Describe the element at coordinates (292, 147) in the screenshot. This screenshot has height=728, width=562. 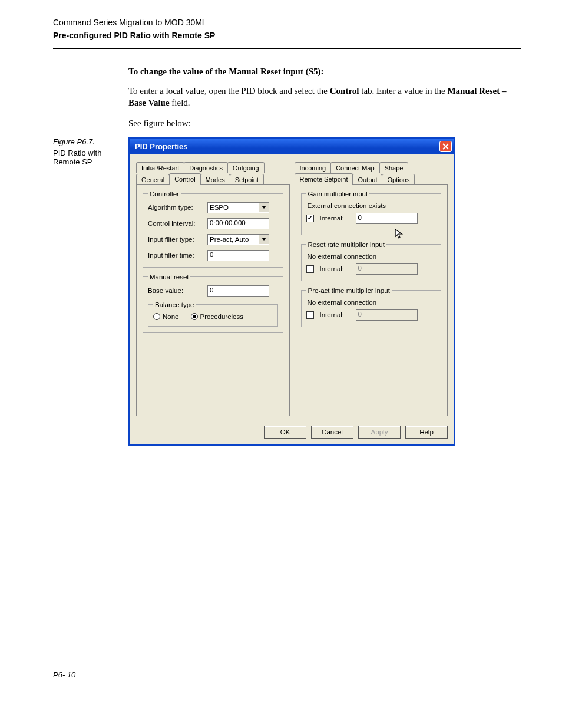
I see `titlebar: PID Properties` at that location.